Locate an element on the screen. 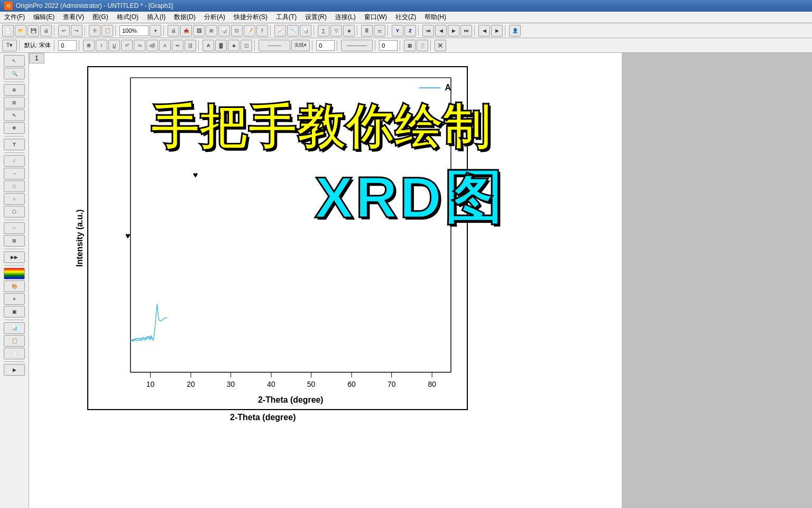 The height and width of the screenshot is (508, 812). spacing-btn: ⇔ is located at coordinates (178, 46).